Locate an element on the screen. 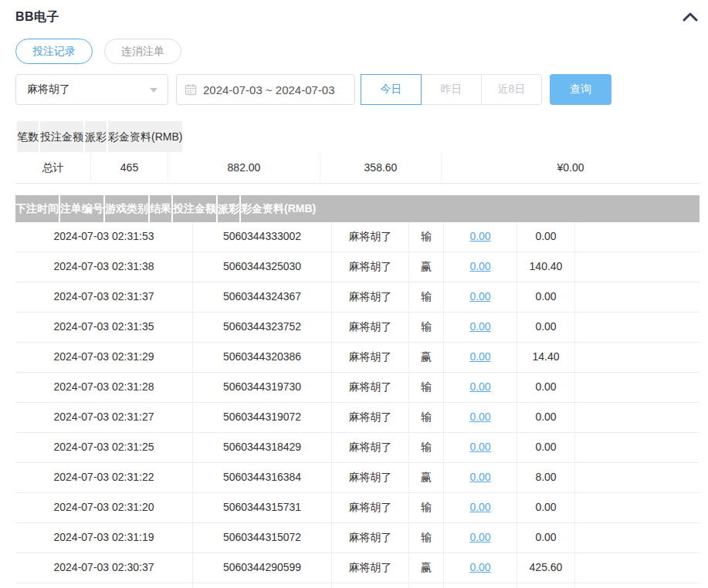  tab: 连消注单 is located at coordinates (143, 51).